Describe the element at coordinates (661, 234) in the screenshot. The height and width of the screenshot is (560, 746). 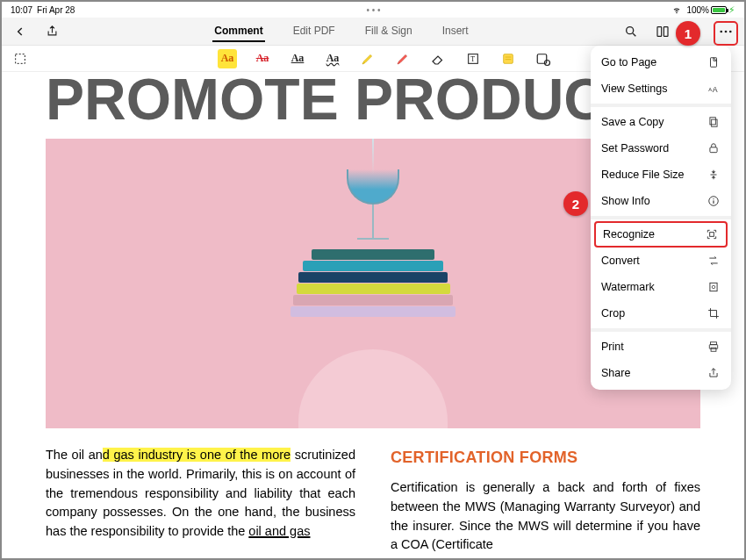
I see `menu-recognize: Recognize` at that location.